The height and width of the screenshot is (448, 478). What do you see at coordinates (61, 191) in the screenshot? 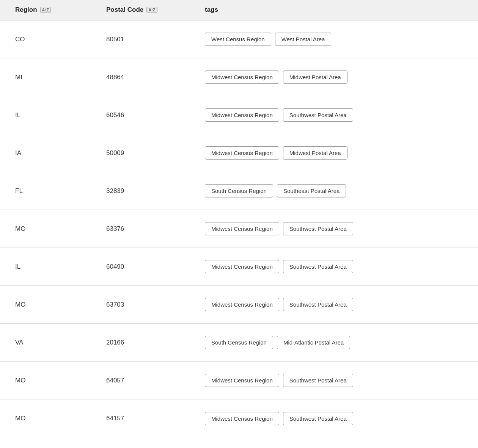
I see `cell-region: FL` at bounding box center [61, 191].